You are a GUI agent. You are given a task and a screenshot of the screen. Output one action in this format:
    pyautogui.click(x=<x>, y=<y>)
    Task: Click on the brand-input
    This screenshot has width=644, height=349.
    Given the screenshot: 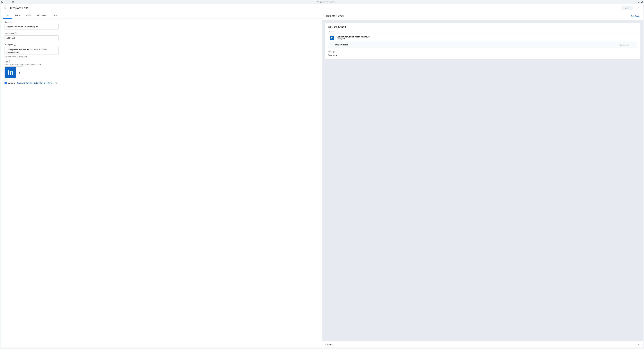 What is the action you would take?
    pyautogui.click(x=32, y=38)
    